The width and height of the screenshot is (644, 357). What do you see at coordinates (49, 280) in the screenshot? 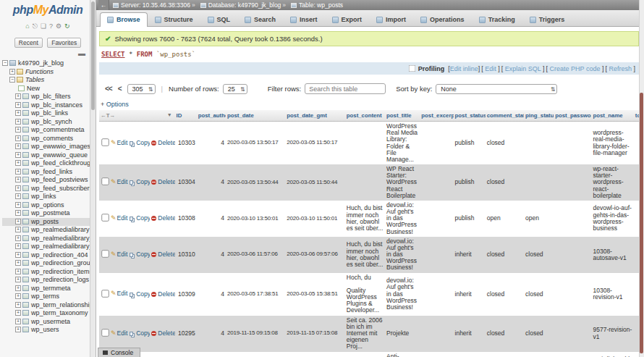
I see `sidebar-table-wp_redirection_logs: +wp_redirection_logs` at bounding box center [49, 280].